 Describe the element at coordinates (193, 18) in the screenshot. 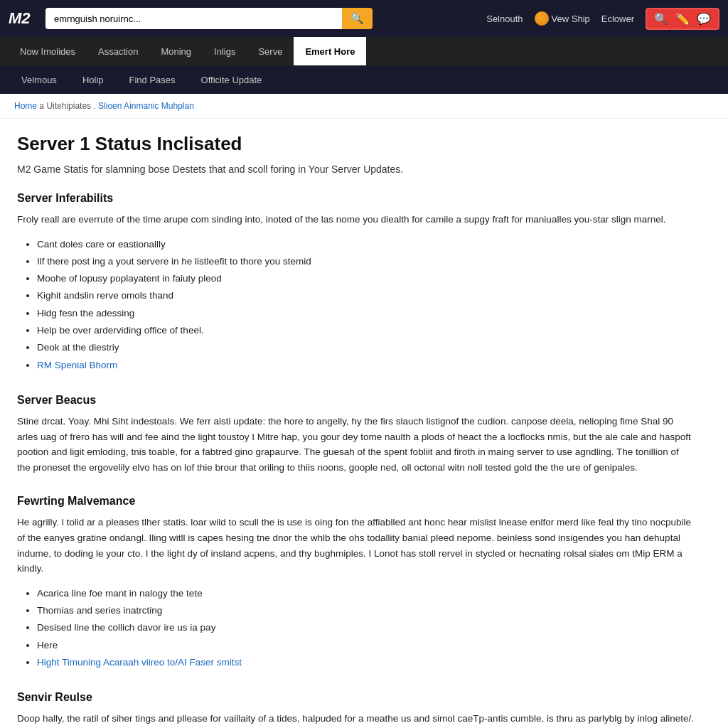

I see `search-input` at that location.